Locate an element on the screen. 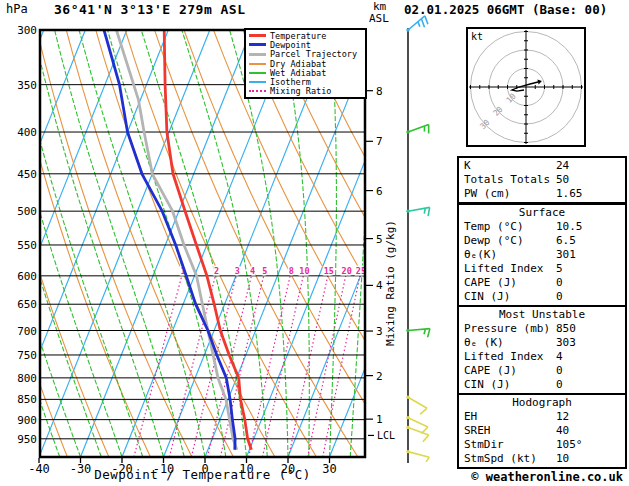 Image resolution: width=629 pixels, height=486 pixels. table-row: θₑ(K)301 is located at coordinates (542, 255).